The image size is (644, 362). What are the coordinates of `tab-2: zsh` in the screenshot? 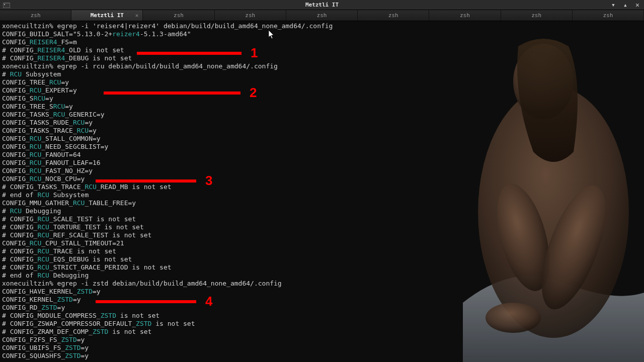 It's located at (179, 15).